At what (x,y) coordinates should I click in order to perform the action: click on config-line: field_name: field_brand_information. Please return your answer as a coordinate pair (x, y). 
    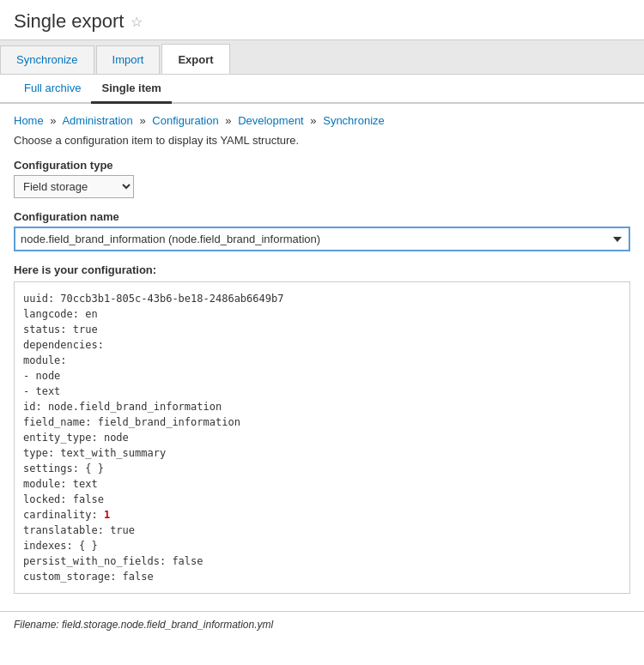
    Looking at the image, I should click on (322, 422).